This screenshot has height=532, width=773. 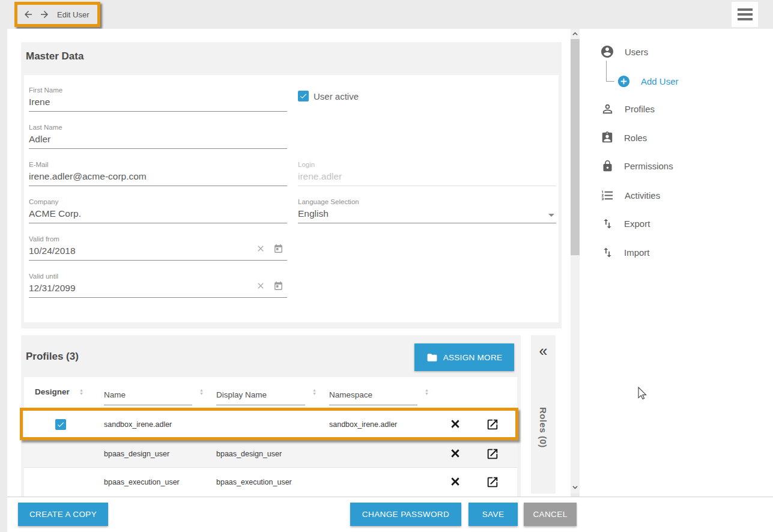 What do you see at coordinates (432, 358) in the screenshot?
I see `folder-icon` at bounding box center [432, 358].